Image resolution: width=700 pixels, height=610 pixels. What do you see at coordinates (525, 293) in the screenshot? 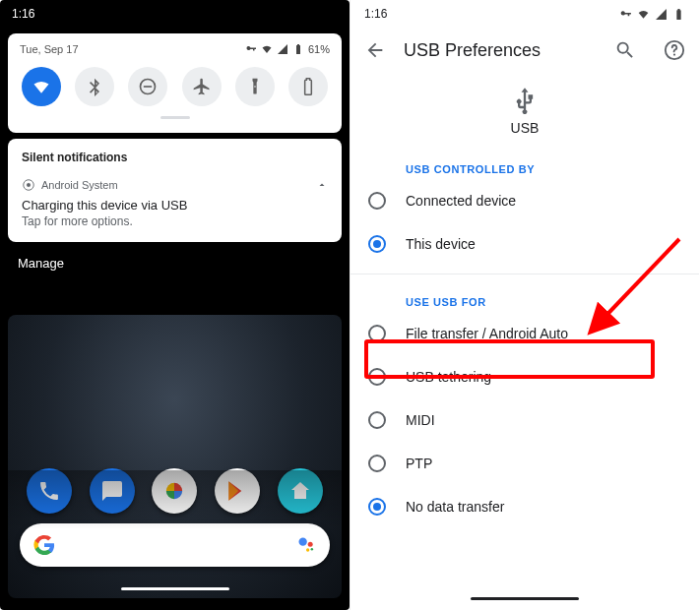
I see `section-use-usb-for: USE USB FOR` at bounding box center [525, 293].